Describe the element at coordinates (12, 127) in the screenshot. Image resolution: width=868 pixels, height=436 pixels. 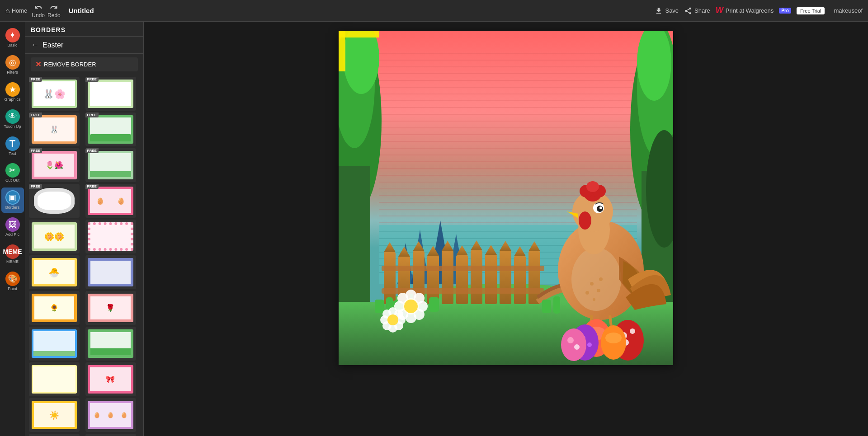
I see `sidebar-label-touchup: Touch Up` at that location.